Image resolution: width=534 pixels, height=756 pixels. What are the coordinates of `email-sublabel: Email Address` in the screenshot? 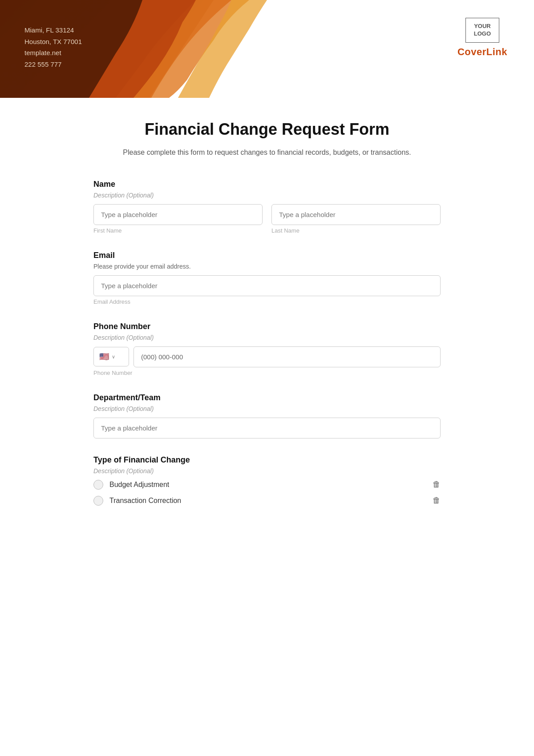 It's located at (267, 302).